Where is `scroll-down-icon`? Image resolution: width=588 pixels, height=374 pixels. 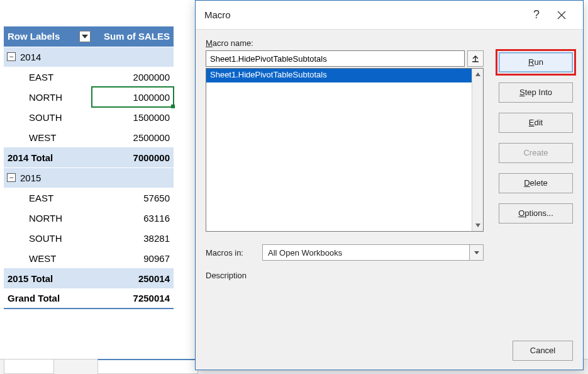 scroll-down-icon is located at coordinates (478, 225).